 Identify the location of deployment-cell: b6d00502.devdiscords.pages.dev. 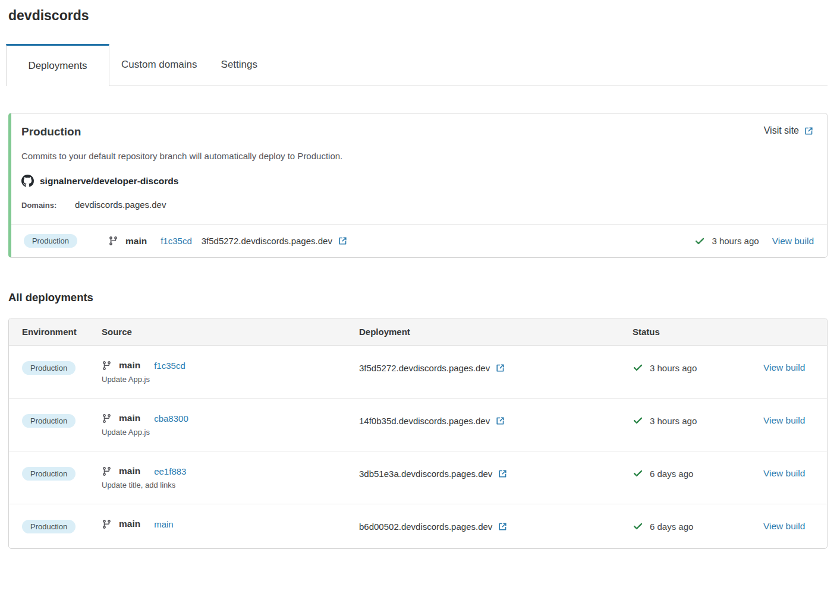
(496, 526).